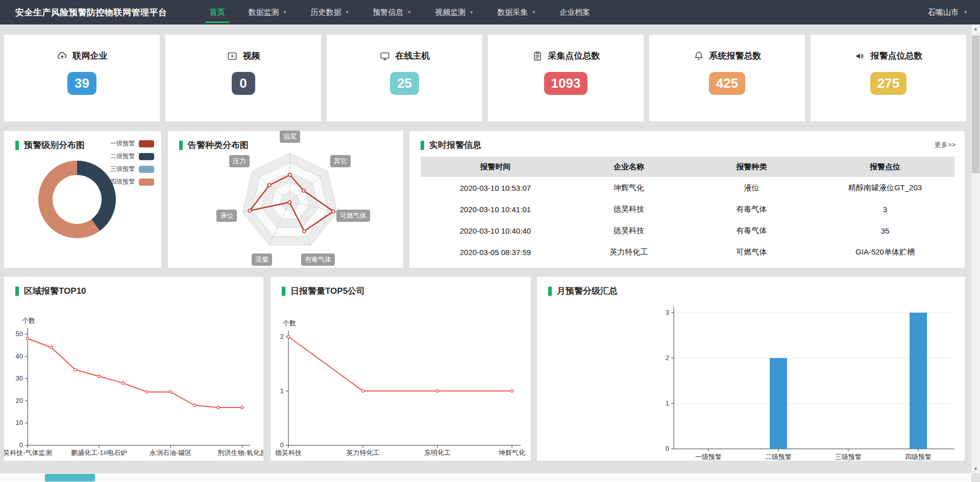 The height and width of the screenshot is (482, 980). I want to click on legend-item-三级预警: 三级预警, so click(132, 169).